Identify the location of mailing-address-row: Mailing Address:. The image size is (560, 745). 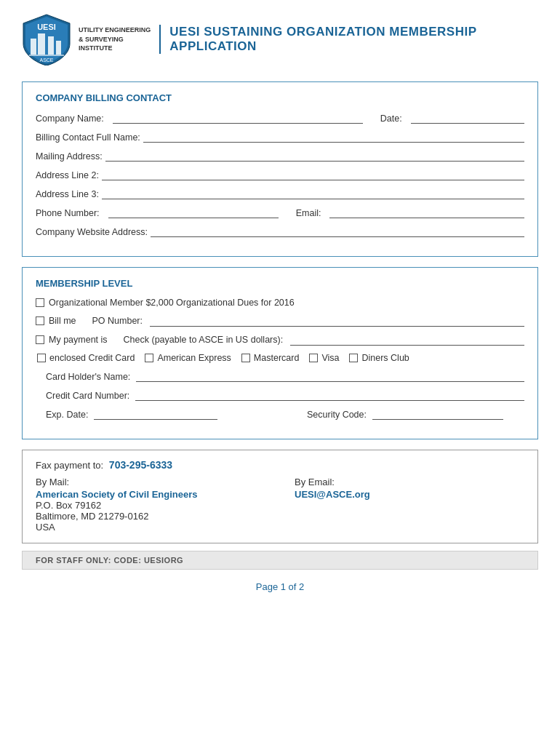
(280, 156).